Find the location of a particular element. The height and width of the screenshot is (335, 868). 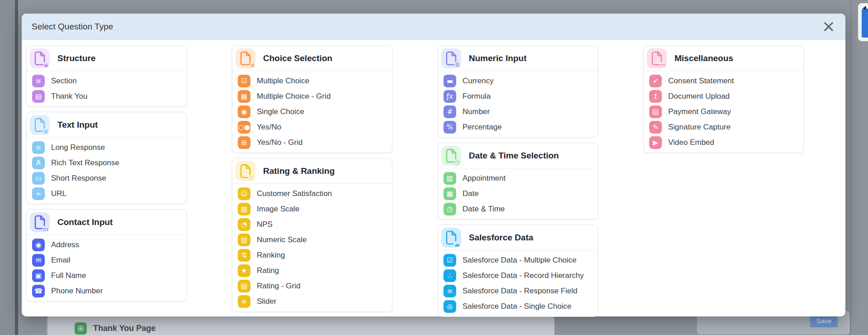

numeric-scale-icon: ▥ is located at coordinates (244, 240).